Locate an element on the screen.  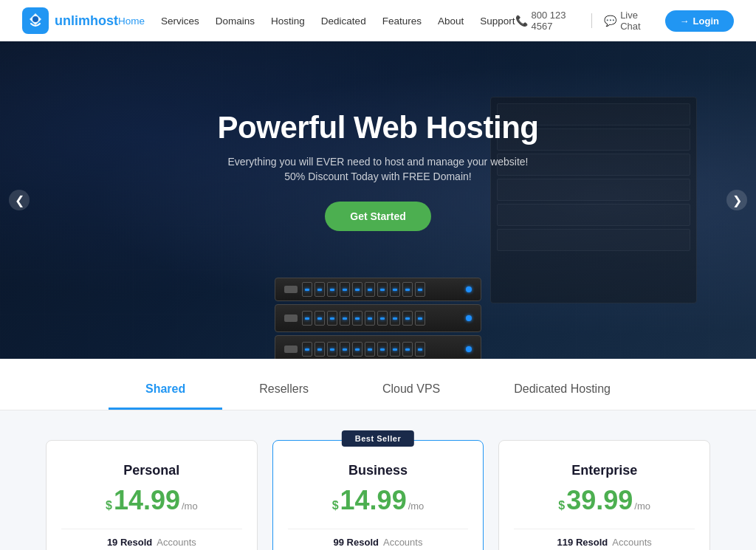
logo: unlimhost is located at coordinates (70, 21).